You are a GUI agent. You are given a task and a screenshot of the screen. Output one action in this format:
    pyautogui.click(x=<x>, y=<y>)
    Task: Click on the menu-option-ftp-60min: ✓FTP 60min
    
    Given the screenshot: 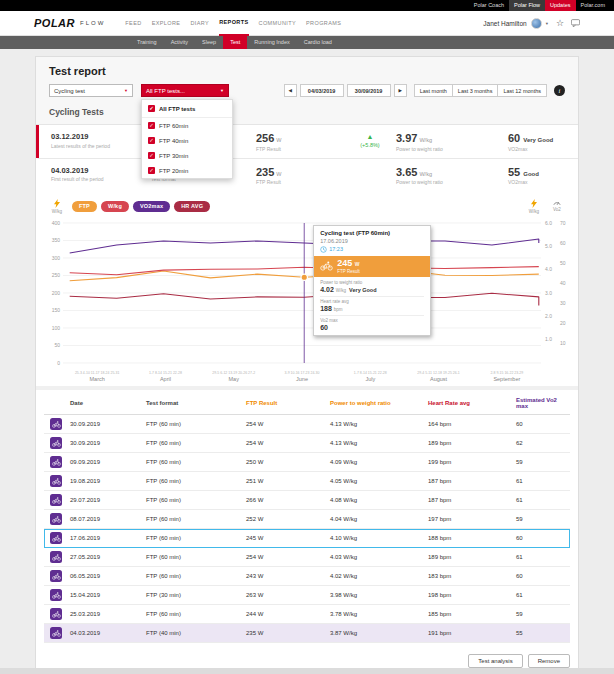 What is the action you would take?
    pyautogui.click(x=187, y=126)
    